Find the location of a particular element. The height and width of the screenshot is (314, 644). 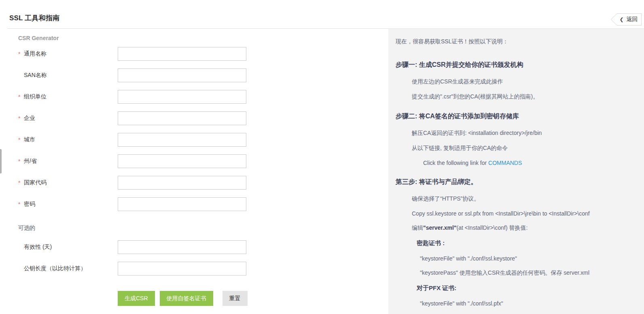

org-unit-input is located at coordinates (182, 97).